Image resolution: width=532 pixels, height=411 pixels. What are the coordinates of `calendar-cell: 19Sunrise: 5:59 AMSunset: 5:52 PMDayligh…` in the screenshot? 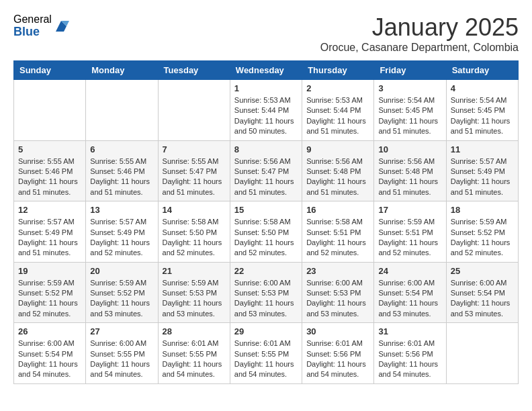 It's located at (50, 293).